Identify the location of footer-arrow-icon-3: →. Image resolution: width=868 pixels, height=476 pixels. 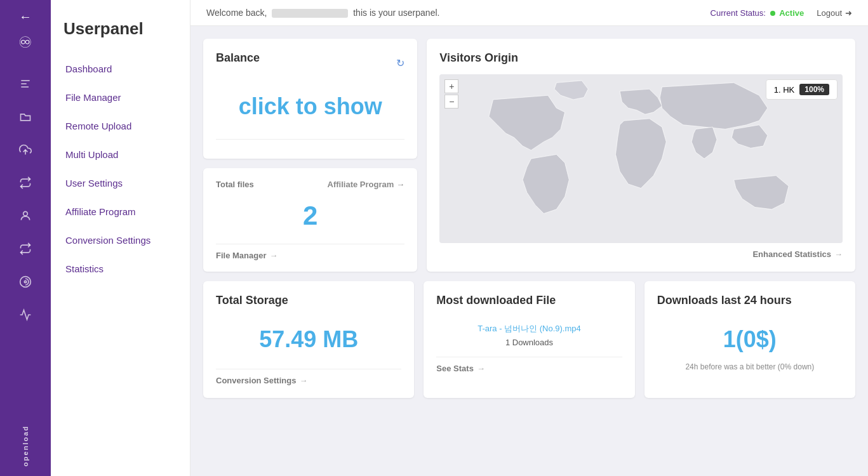
(304, 381).